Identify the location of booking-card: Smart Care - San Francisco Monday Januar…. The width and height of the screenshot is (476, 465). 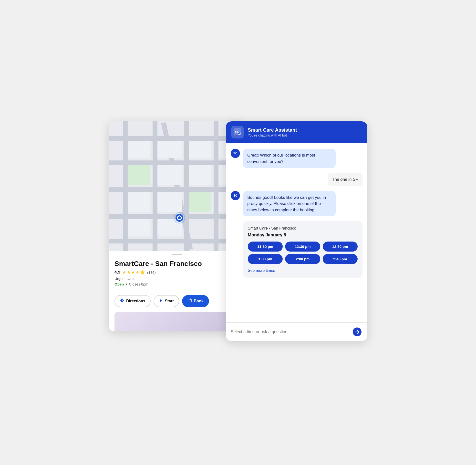
(303, 250).